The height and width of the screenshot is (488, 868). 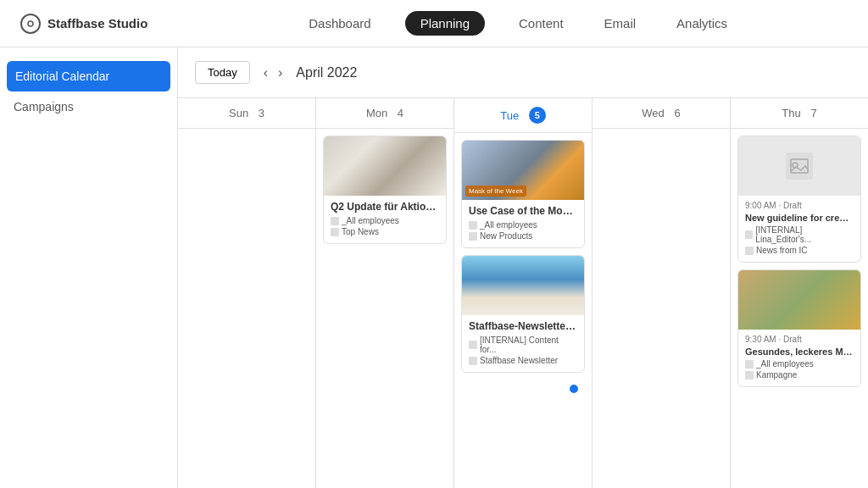 I want to click on card-use-case-tag1: _All employees, so click(x=523, y=225).